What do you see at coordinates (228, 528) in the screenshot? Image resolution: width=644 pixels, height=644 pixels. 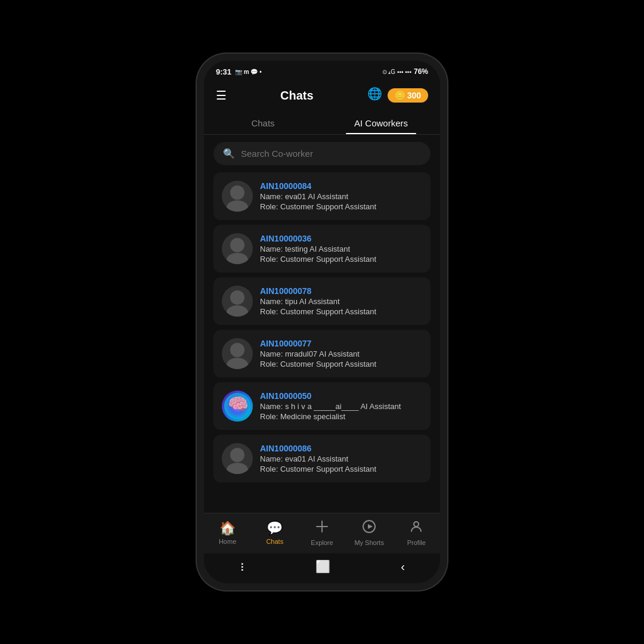 I see `home-icon: 🏠` at bounding box center [228, 528].